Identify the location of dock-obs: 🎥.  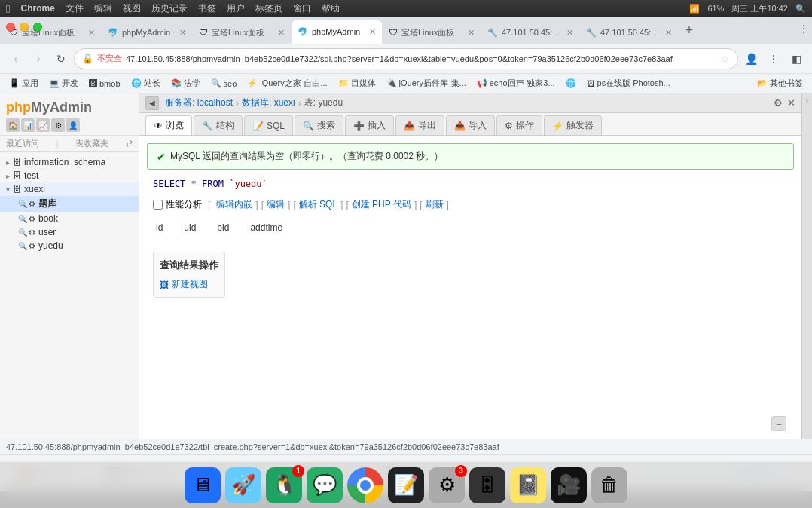
(569, 485).